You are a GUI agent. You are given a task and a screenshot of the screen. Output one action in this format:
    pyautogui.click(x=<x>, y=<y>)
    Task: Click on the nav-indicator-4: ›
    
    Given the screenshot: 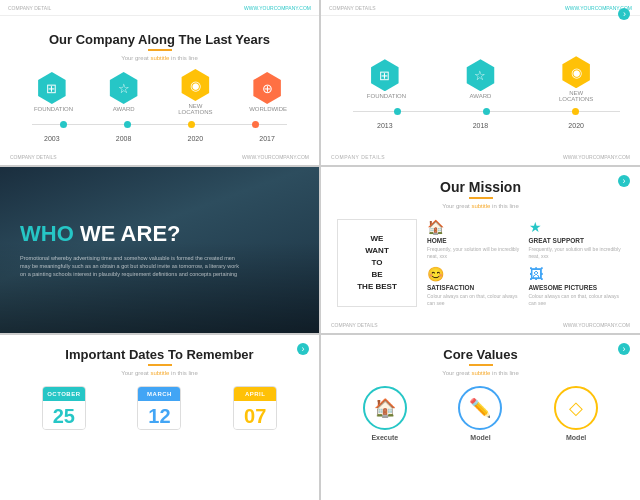 What is the action you would take?
    pyautogui.click(x=624, y=181)
    